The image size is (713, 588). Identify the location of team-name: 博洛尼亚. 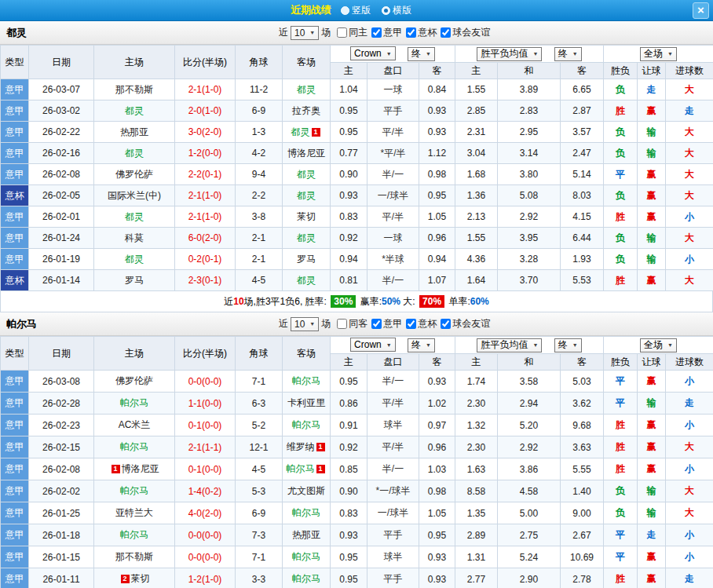
(141, 469).